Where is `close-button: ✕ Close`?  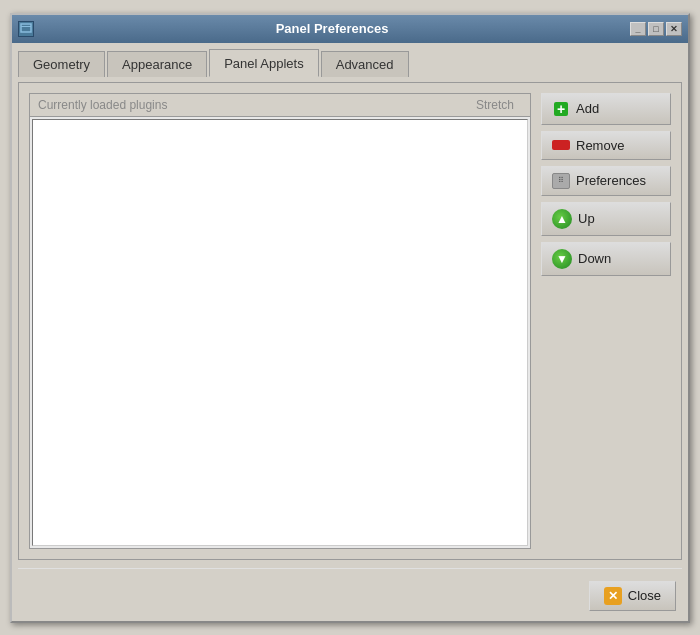 close-button: ✕ Close is located at coordinates (632, 596).